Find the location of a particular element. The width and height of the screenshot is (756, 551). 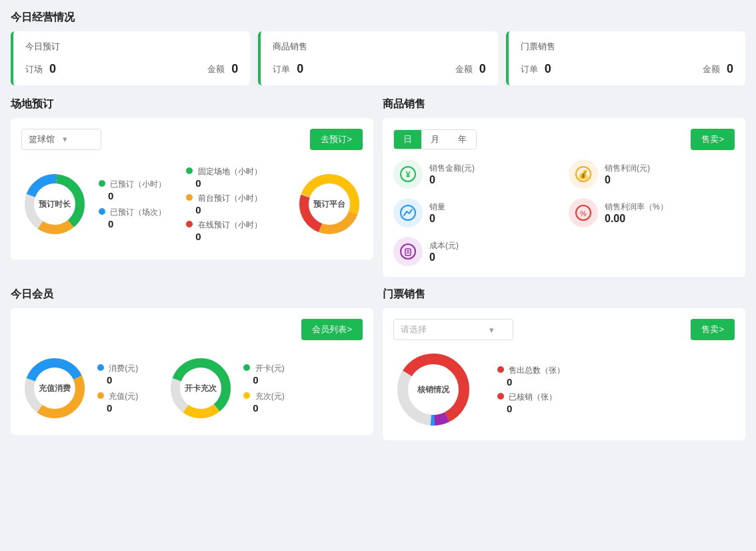

sales-volume-value: 0 is located at coordinates (437, 219).